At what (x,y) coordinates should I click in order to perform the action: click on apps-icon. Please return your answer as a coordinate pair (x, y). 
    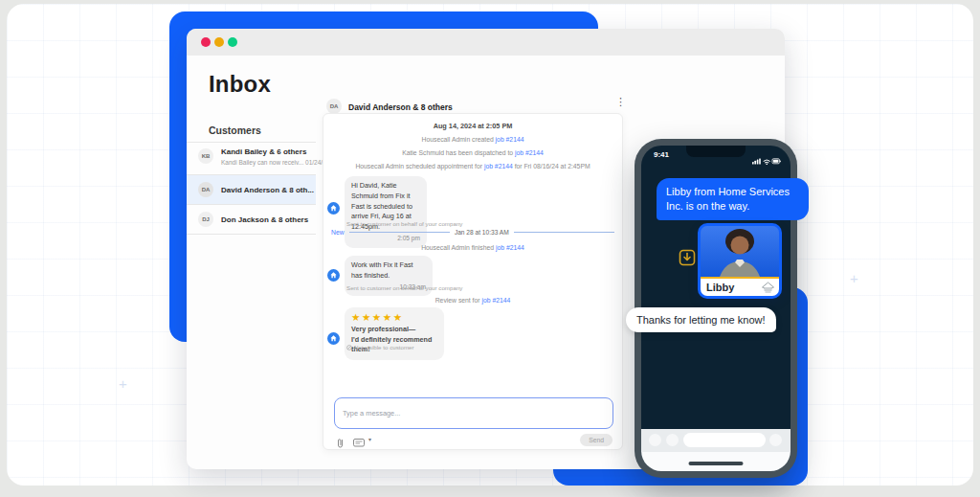
    Looking at the image, I should click on (672, 441).